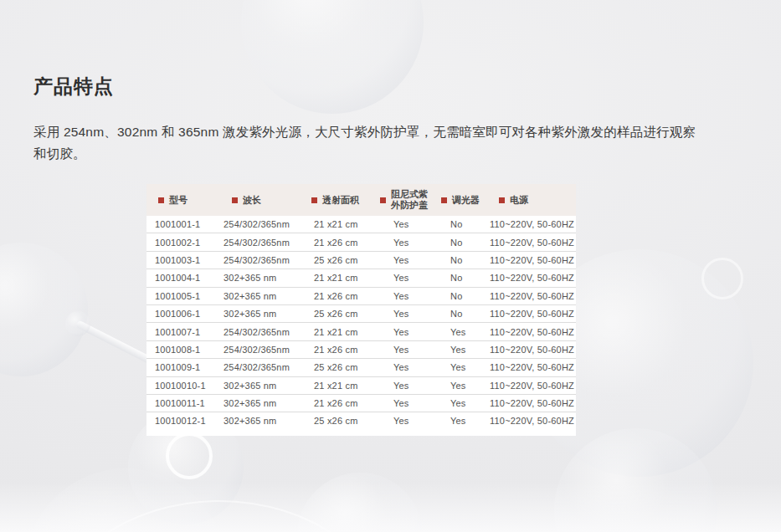  Describe the element at coordinates (537, 201) in the screenshot. I see `column-header: 电源` at that location.